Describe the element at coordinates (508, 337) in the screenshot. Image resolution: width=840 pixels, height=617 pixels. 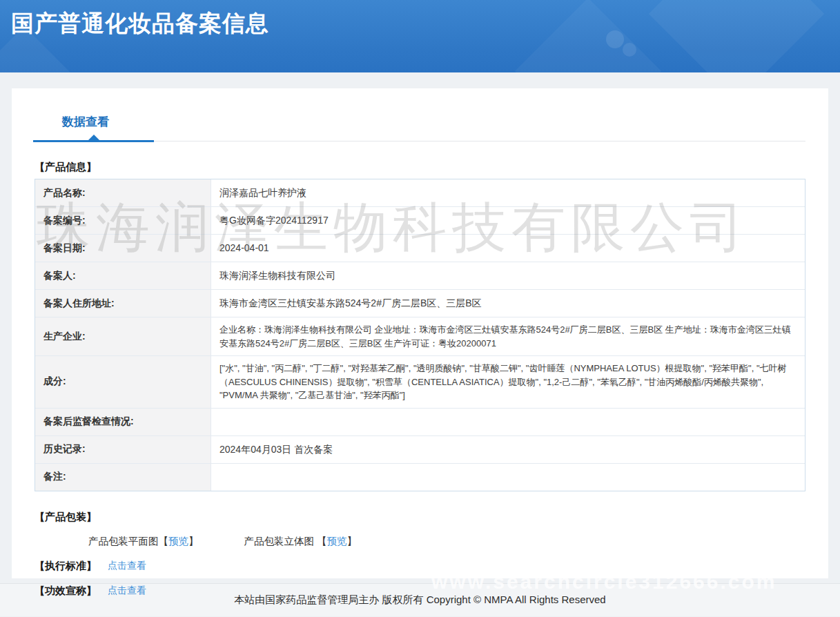
I see `field-value: 企业名称：珠海润泽生物科技有限公司 企业地址：珠海市金湾区三灶镇安基东路524号…` at that location.